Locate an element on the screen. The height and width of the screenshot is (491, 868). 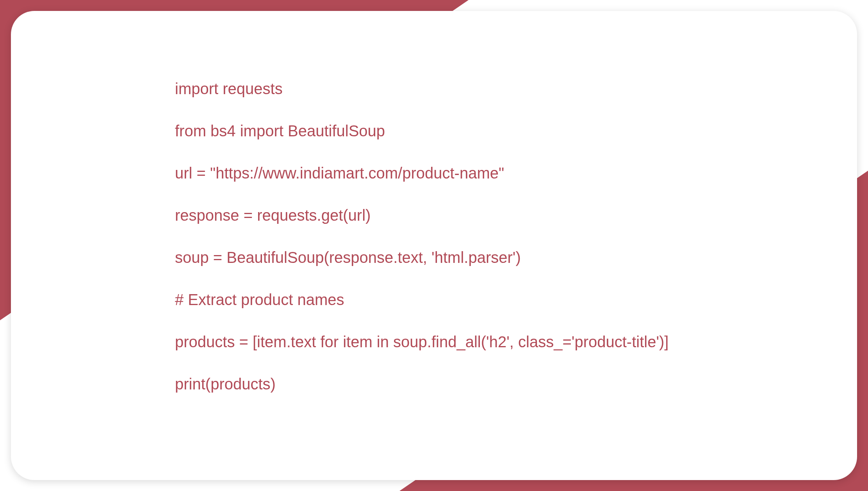
code-line: import requests is located at coordinates (434, 89).